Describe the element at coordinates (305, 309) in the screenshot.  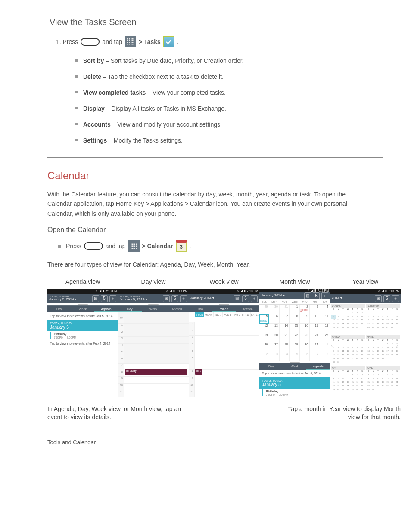
I see `month-cell: 2The little Girl` at that location.